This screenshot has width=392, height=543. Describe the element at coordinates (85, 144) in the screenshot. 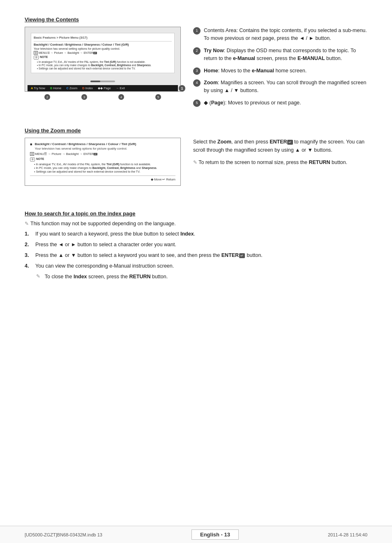

I see `zoom-screen-header: Backlight / Contrast / Brightness / Shar…` at that location.